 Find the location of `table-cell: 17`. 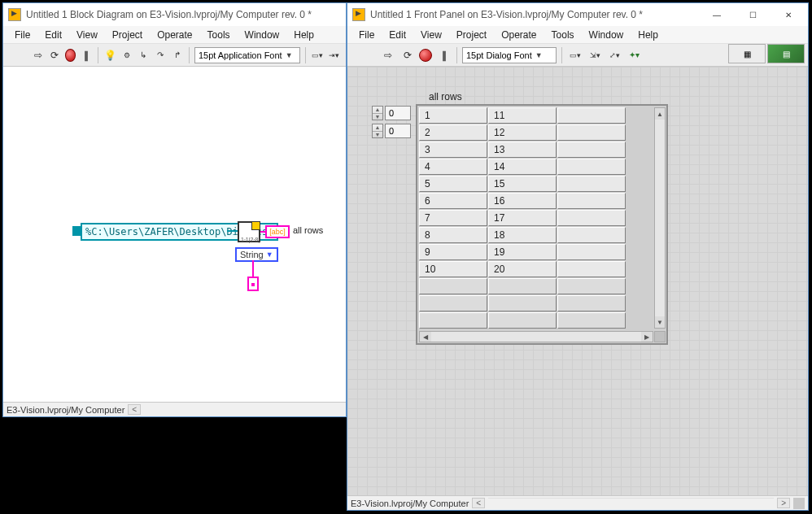

table-cell: 17 is located at coordinates (522, 218).